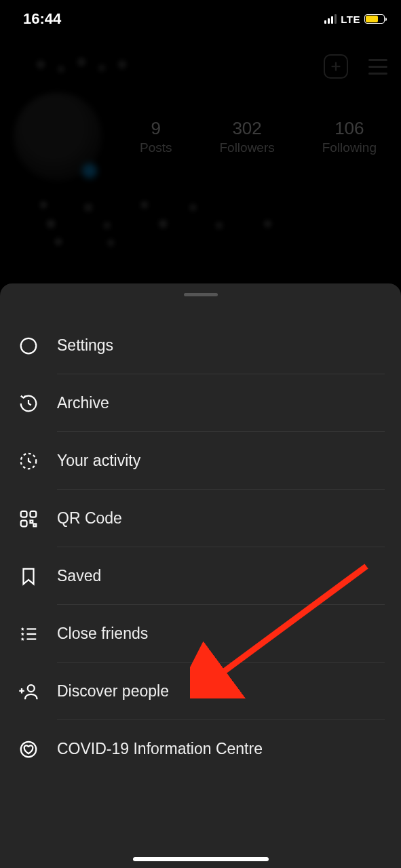  I want to click on bio-redacted, so click(201, 221).